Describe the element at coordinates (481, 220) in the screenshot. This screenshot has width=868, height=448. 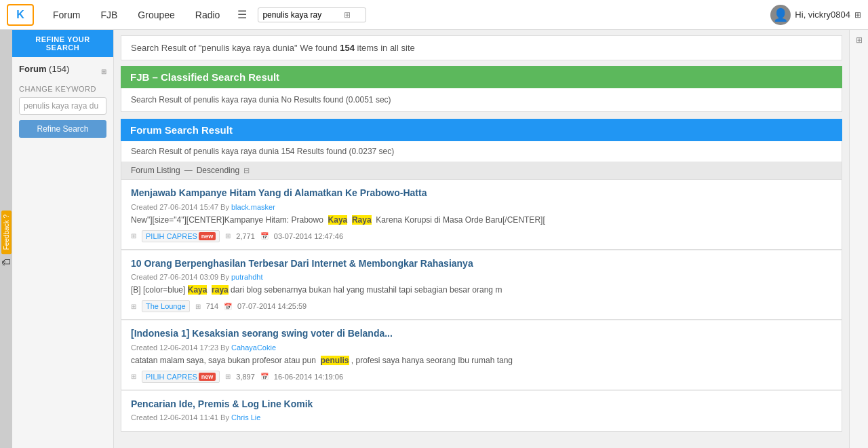
I see `forum-item-excerpt: New"][size="4"][CENTER]Kampanye Hitam: P…` at that location.